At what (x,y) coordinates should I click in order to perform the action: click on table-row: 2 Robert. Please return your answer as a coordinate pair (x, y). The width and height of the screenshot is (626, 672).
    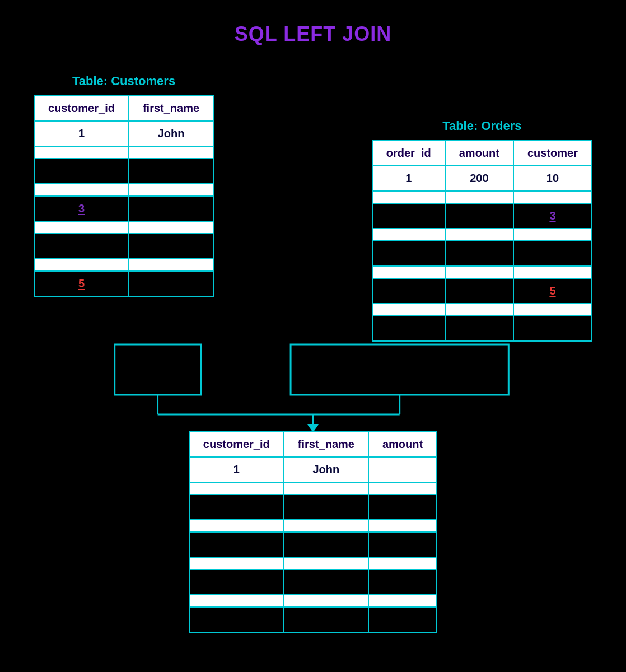
    Looking at the image, I should click on (313, 507).